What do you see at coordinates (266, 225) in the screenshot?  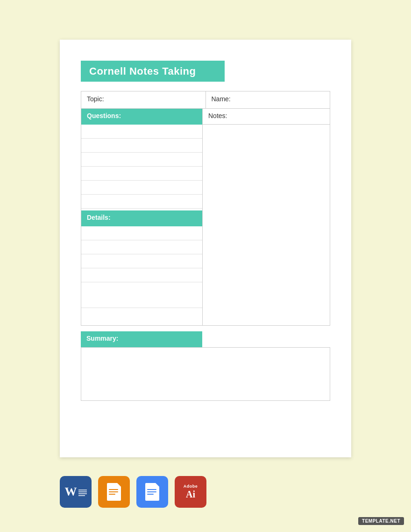 I see `notes-writing-area` at bounding box center [266, 225].